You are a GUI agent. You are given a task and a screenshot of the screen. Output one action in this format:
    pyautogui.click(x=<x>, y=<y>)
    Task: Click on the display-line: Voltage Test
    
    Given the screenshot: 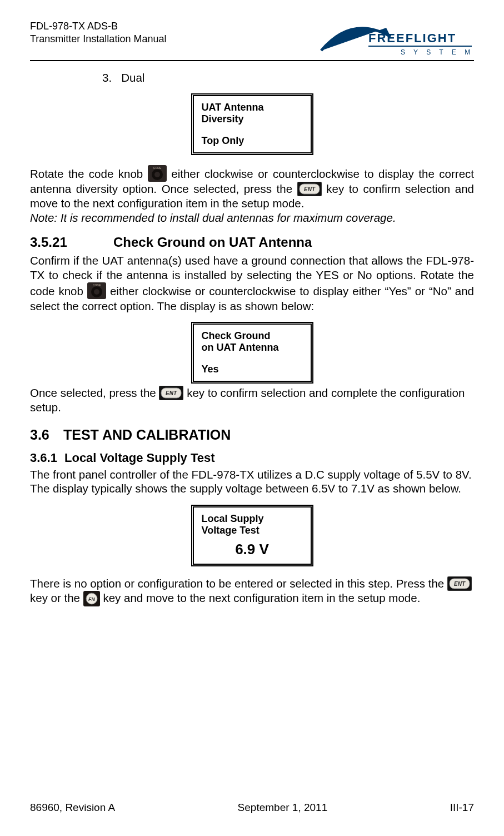 What is the action you would take?
    pyautogui.click(x=252, y=530)
    